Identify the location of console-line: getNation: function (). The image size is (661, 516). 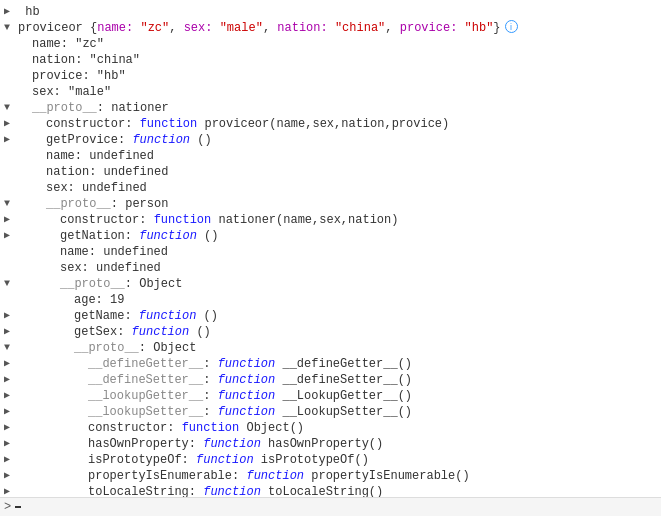
(330, 236).